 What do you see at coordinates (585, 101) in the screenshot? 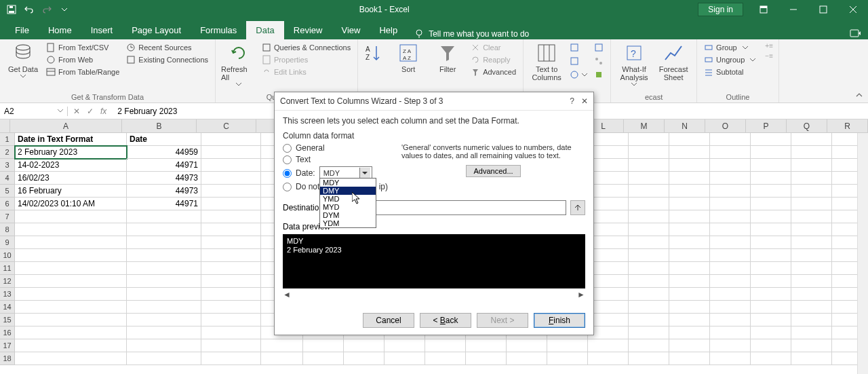
I see `close-icon: ✕` at bounding box center [585, 101].